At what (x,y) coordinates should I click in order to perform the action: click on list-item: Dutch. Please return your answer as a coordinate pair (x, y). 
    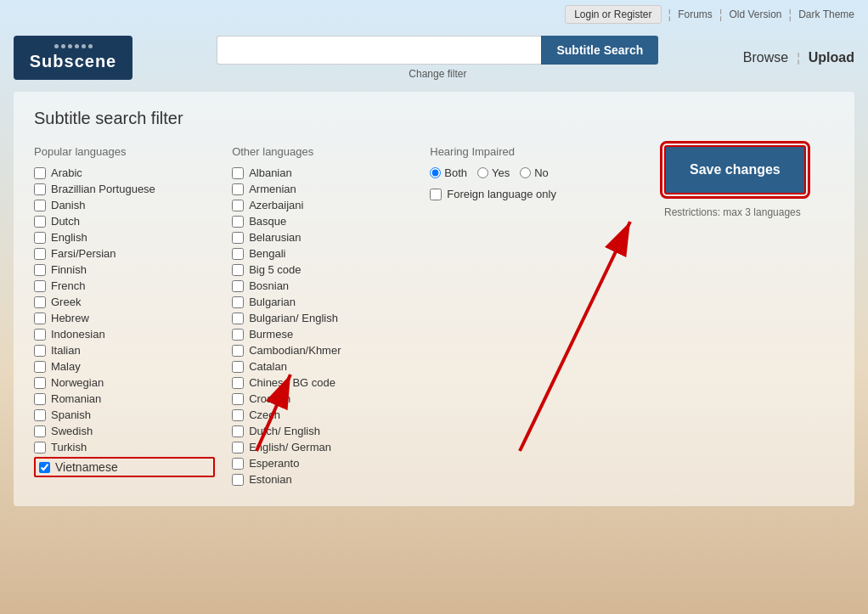
    Looking at the image, I should click on (124, 221).